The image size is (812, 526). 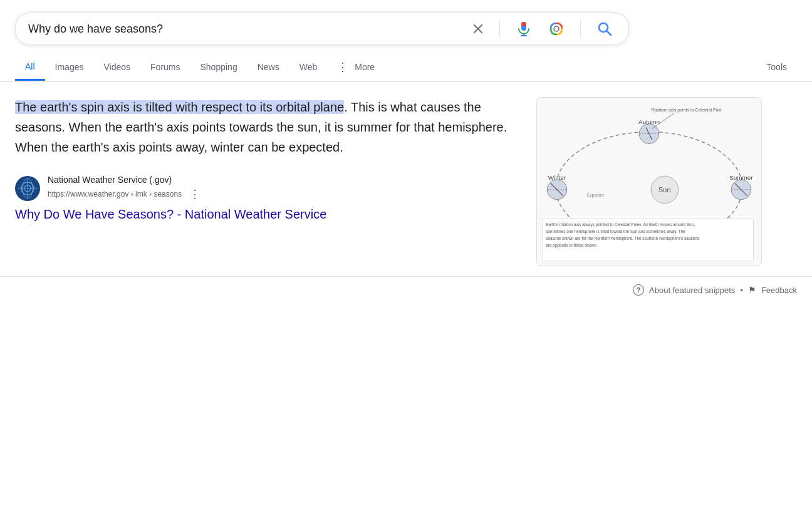 What do you see at coordinates (752, 290) in the screenshot?
I see `feedback-flag-icon: ⚑` at bounding box center [752, 290].